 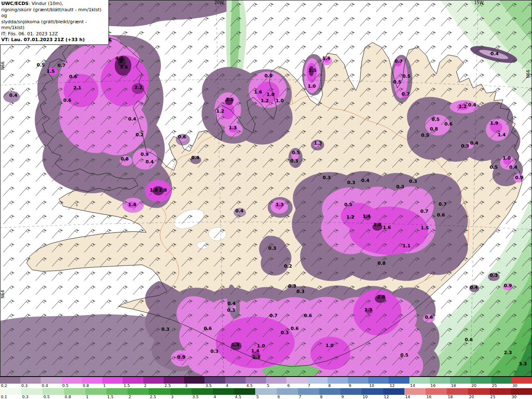 I want to click on legend-tick-label: 3, so click(x=186, y=386).